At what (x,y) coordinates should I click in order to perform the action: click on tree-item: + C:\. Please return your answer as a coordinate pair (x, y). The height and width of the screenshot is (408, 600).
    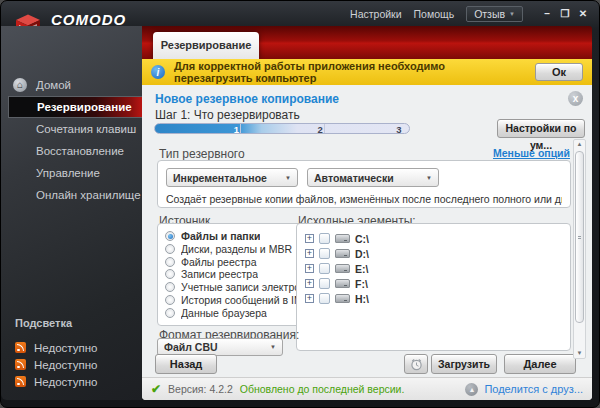
    Looking at the image, I should click on (434, 238).